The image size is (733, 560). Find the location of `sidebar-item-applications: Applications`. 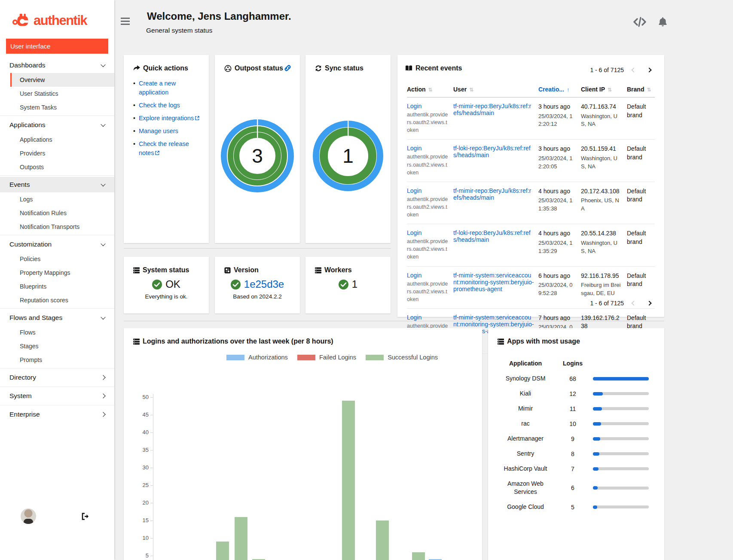

sidebar-item-applications: Applications is located at coordinates (57, 140).